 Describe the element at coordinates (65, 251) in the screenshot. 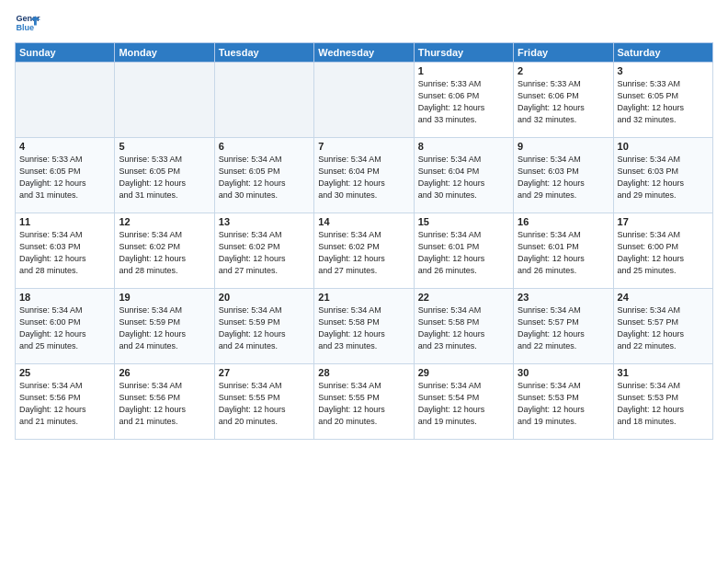

I see `calendar-cell: 11Sunrise: 5:34 AMSunset: 6:03 PMDayligh…` at that location.